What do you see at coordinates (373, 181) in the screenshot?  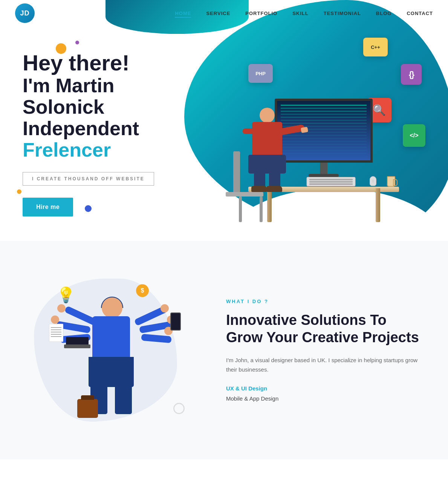 I see `mouse` at bounding box center [373, 181].